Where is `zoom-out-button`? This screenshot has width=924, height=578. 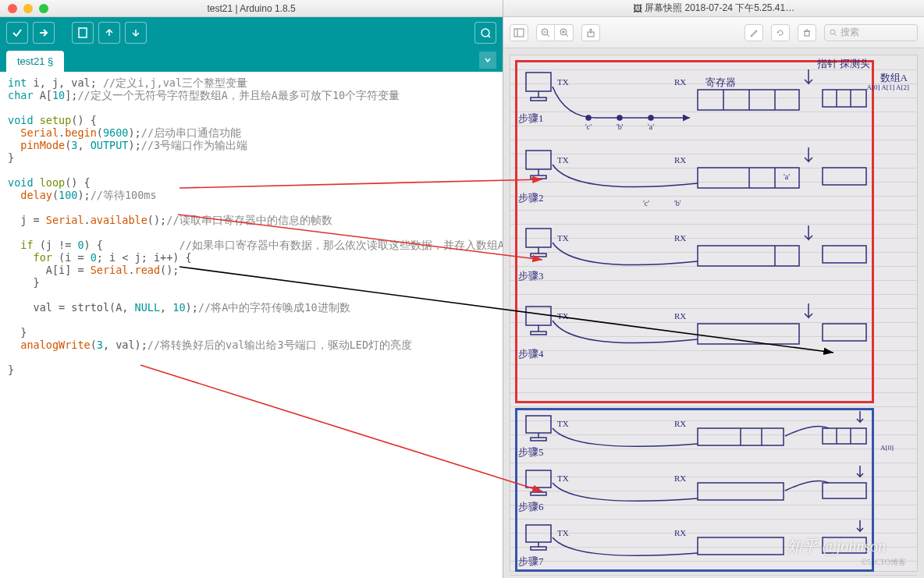
zoom-out-button is located at coordinates (546, 33).